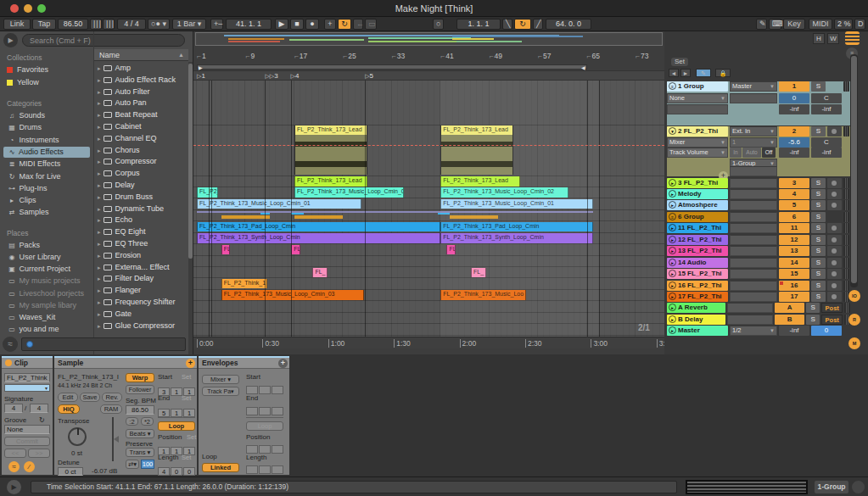 Image resolution: width=868 pixels, height=496 pixels. Describe the element at coordinates (674, 73) in the screenshot. I see `prev-locator-icon: ◄` at that location.